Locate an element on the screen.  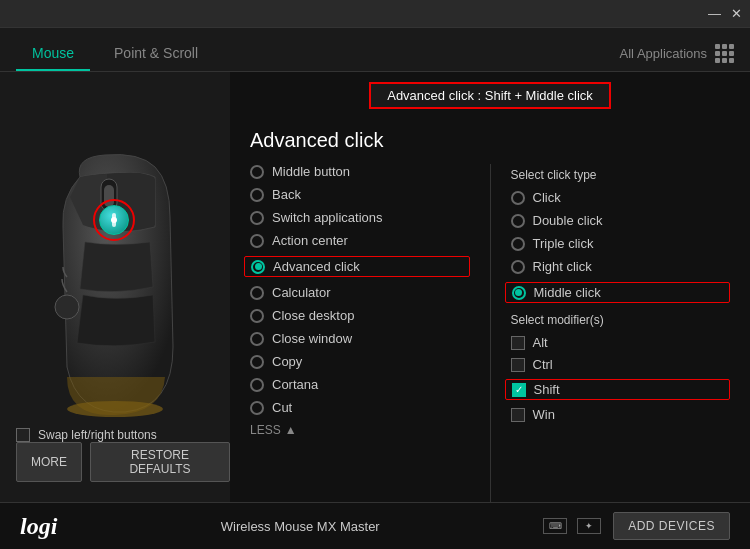
modifier-shift-label: Shift is located at coordinates (547, 390).